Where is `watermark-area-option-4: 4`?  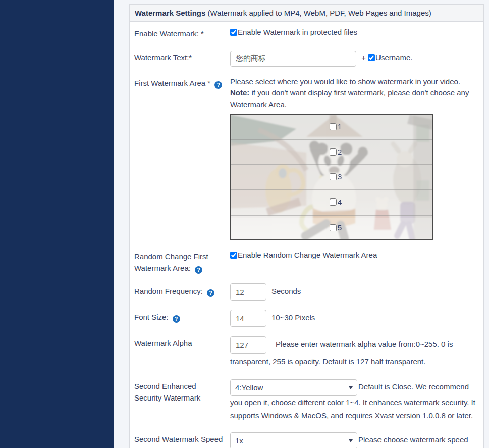 watermark-area-option-4: 4 is located at coordinates (336, 202).